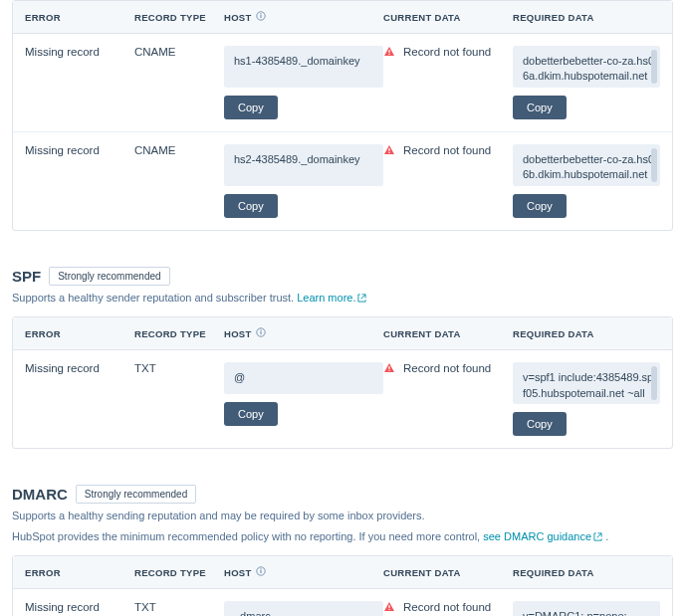  What do you see at coordinates (342, 286) in the screenshot?
I see `spf-section: SPF Strongly recommended Supports a heal…` at bounding box center [342, 286].